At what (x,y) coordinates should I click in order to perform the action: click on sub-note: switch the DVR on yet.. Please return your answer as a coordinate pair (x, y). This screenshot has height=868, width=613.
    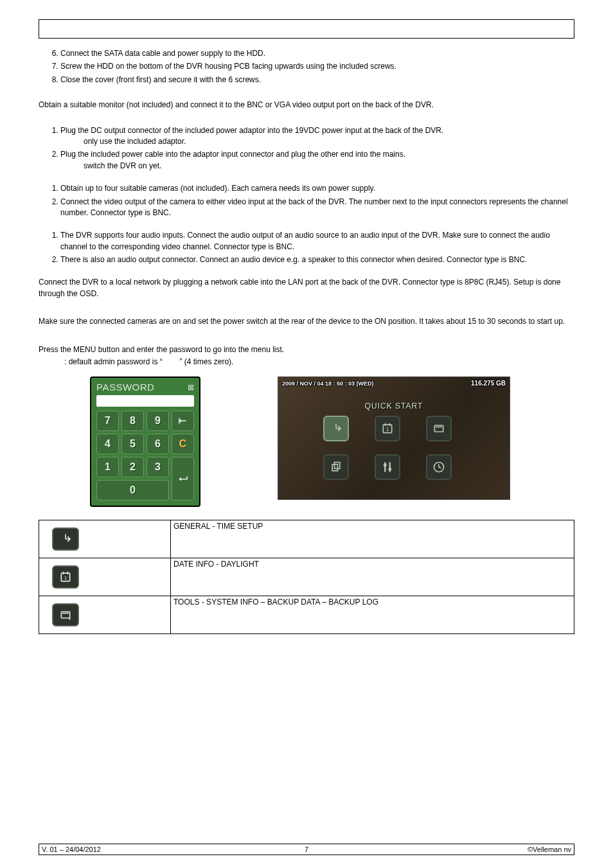
    Looking at the image, I should click on (111, 166).